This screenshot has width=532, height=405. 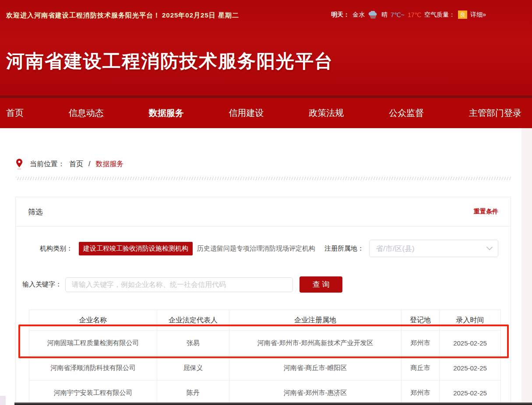 I want to click on region-select: 省/市/区(县), so click(x=433, y=248).